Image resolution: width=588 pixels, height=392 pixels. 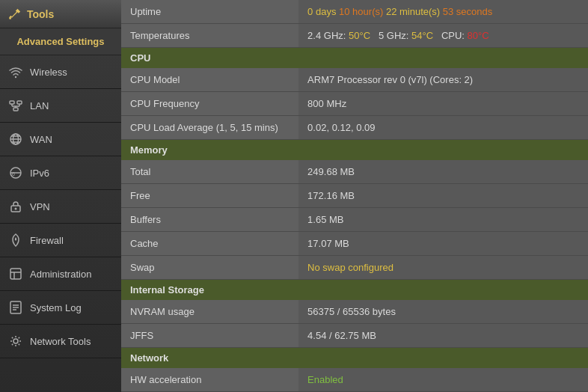 I want to click on jffs-label: JFFS, so click(x=209, y=336).